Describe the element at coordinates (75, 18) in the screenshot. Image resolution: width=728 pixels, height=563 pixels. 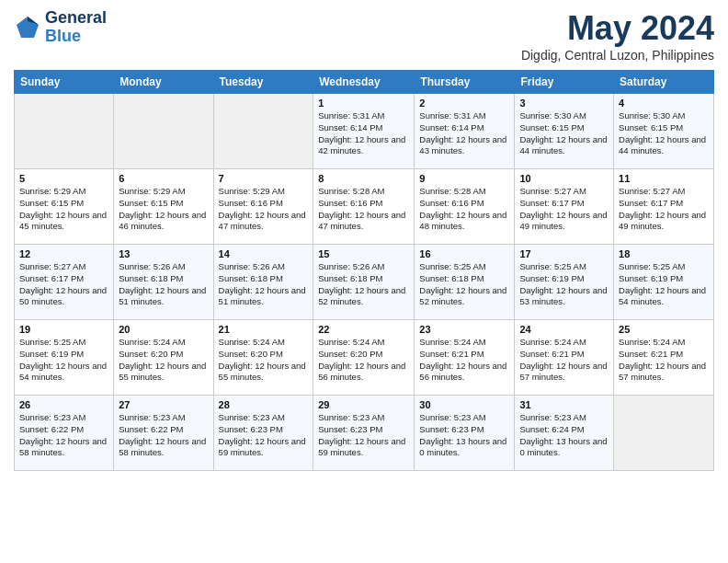
I see `logo-general-text: General` at that location.